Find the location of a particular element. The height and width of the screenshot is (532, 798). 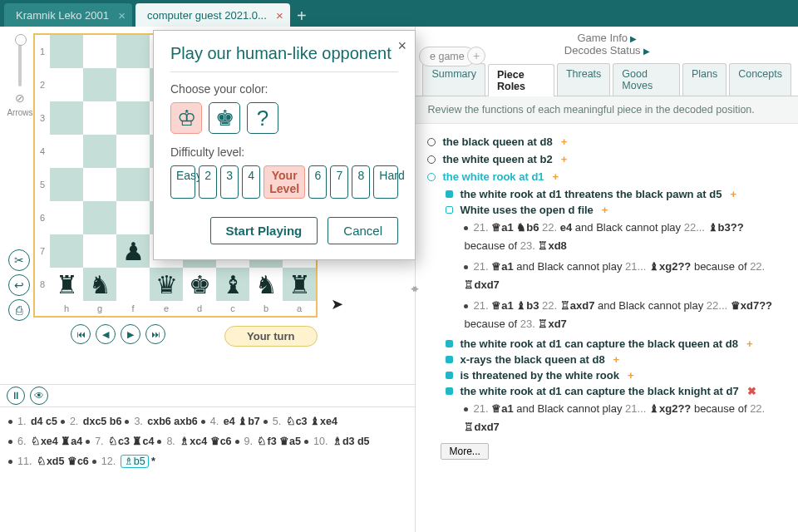

tab-close-0: × is located at coordinates (121, 15).